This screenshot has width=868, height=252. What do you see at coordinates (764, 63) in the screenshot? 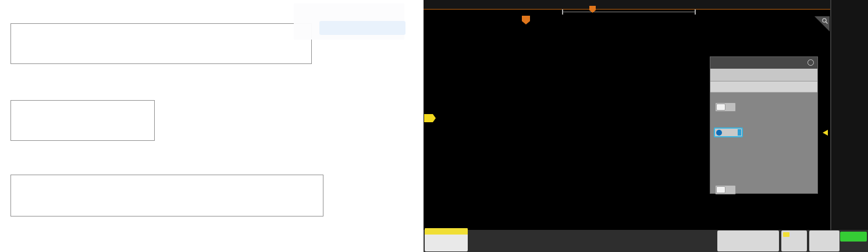
I see `dialog-title` at bounding box center [764, 63].